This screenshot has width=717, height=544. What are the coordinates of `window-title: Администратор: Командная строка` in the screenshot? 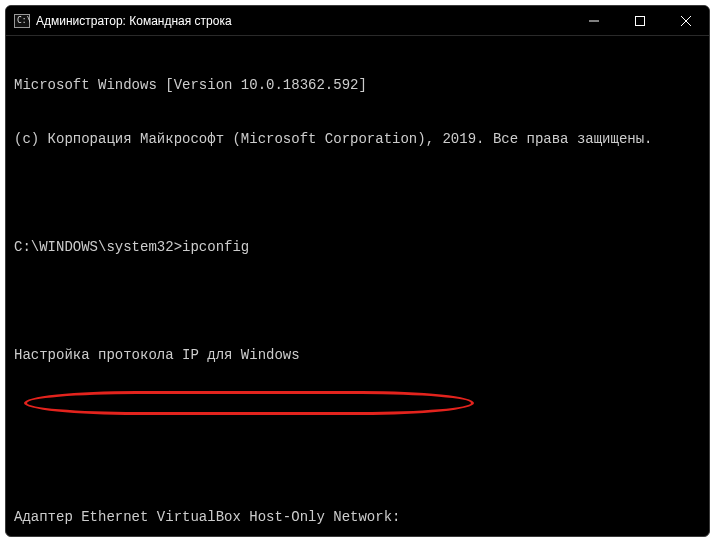 It's located at (134, 21).